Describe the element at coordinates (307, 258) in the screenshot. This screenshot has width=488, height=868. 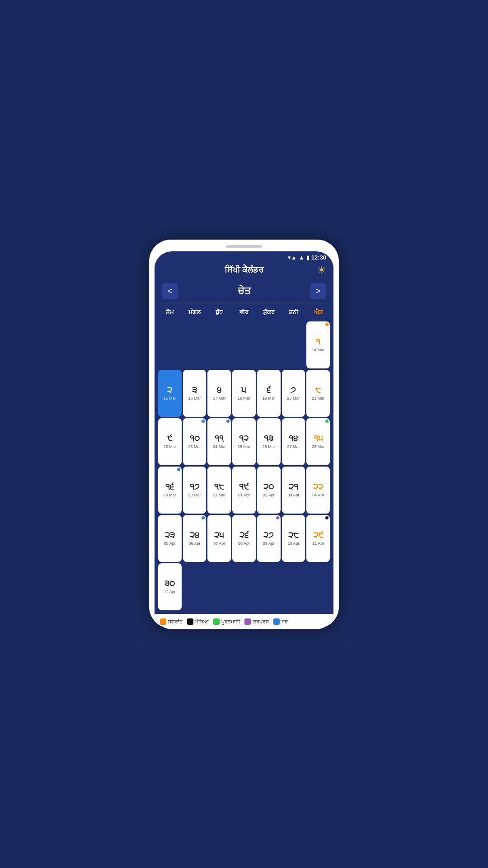
I see `status-icons: ▾▲ ▲ ▮ 12:30` at that location.